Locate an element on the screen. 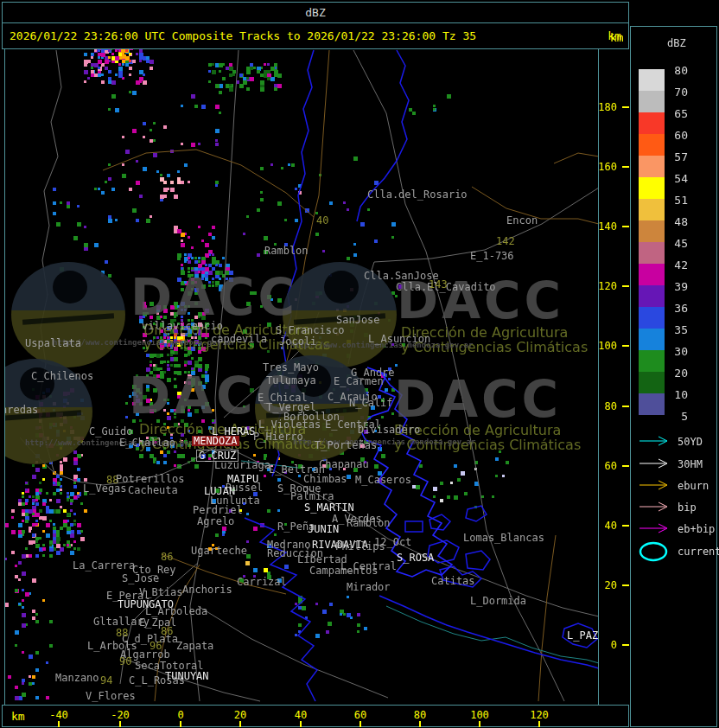 The width and height of the screenshot is (719, 728). timestamp-text: 2026/01/22 23:26:00 UTC Composite Tracks… is located at coordinates (243, 36).